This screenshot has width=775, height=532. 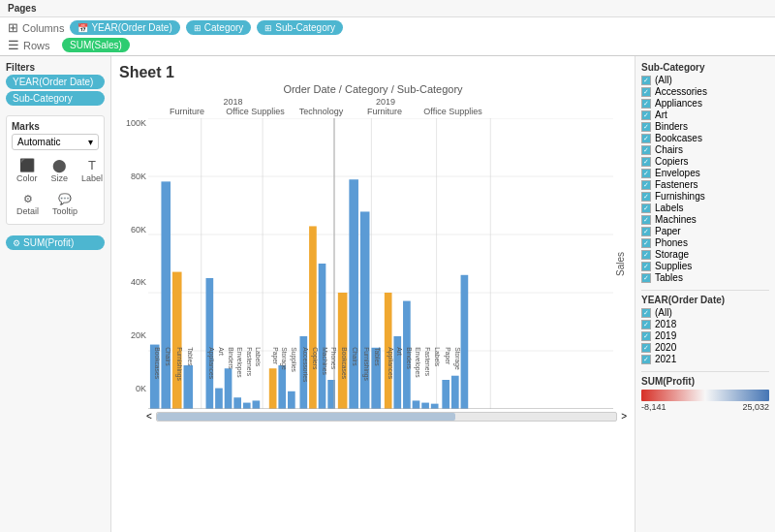 I want to click on year-legend-all: (All), so click(x=705, y=312).